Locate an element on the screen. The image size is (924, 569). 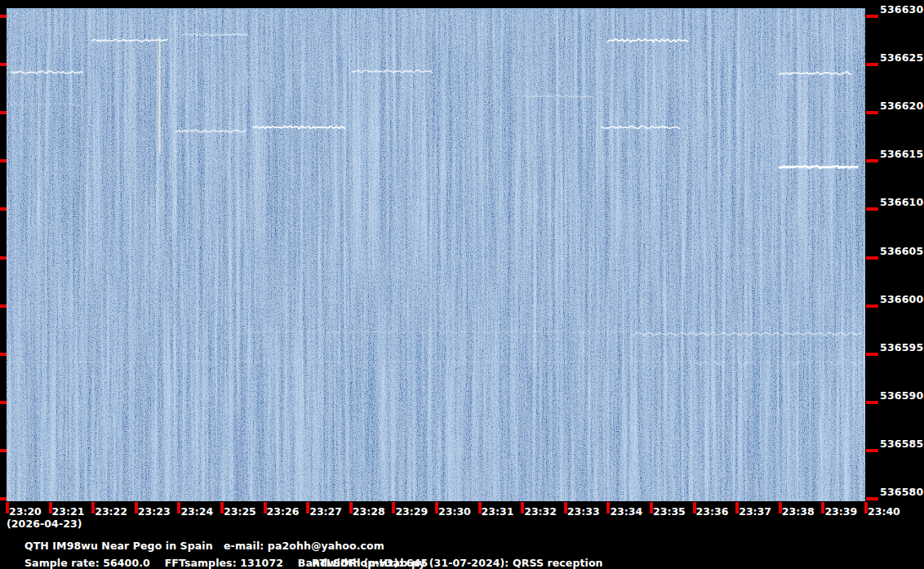
freq-tick-label: 5366050 is located at coordinates (902, 251).